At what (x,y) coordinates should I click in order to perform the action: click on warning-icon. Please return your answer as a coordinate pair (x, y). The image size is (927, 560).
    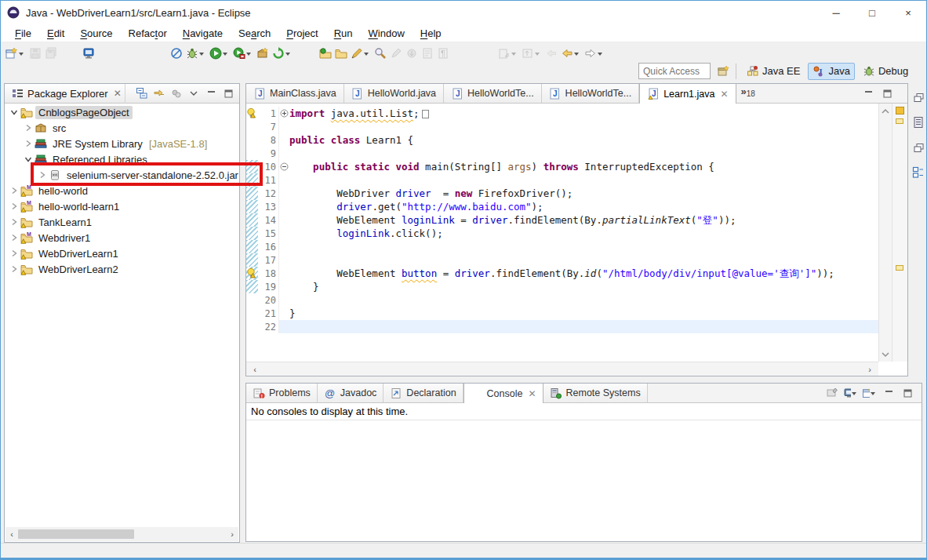
    Looking at the image, I should click on (252, 275).